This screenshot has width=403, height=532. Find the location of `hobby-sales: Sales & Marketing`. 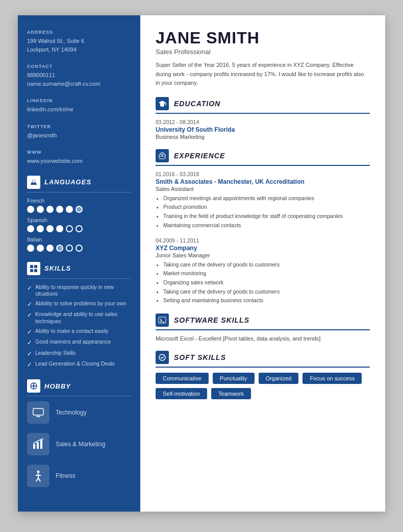

hobby-sales: Sales & Marketing is located at coordinates (79, 444).